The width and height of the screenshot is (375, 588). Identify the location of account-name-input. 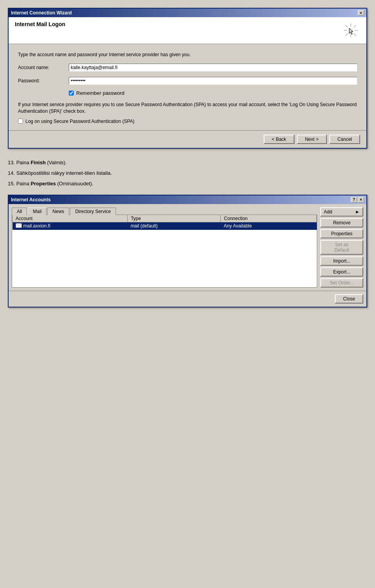
(213, 68).